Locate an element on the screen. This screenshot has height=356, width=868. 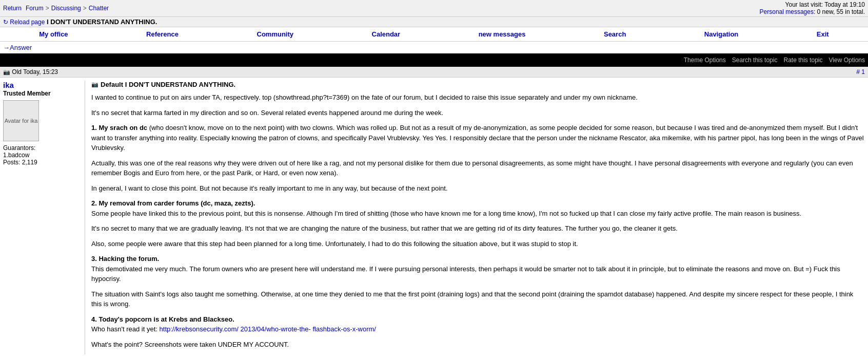
section3-text: This demotivated me very much. The forum… is located at coordinates (466, 274).